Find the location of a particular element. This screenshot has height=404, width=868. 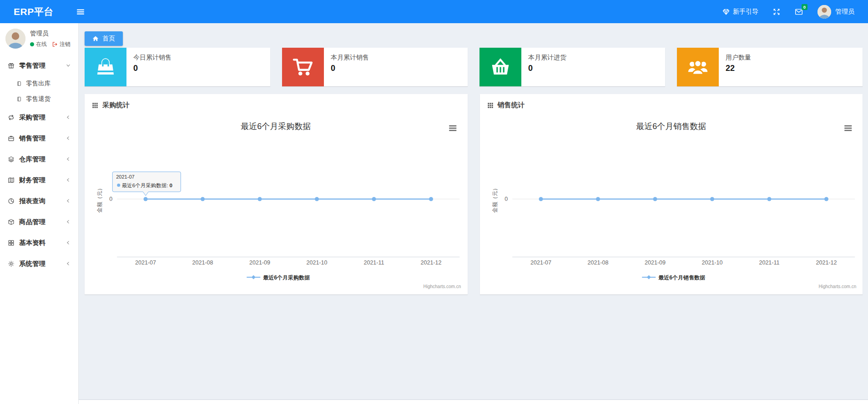

user-info: 管理员 在线 注销 is located at coordinates (50, 39).